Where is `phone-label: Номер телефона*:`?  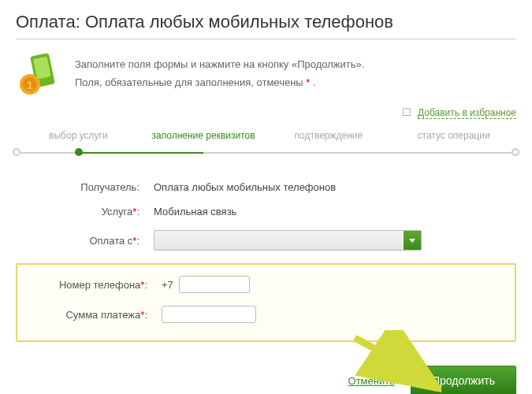
phone-label: Номер телефона*: is located at coordinates (93, 285).